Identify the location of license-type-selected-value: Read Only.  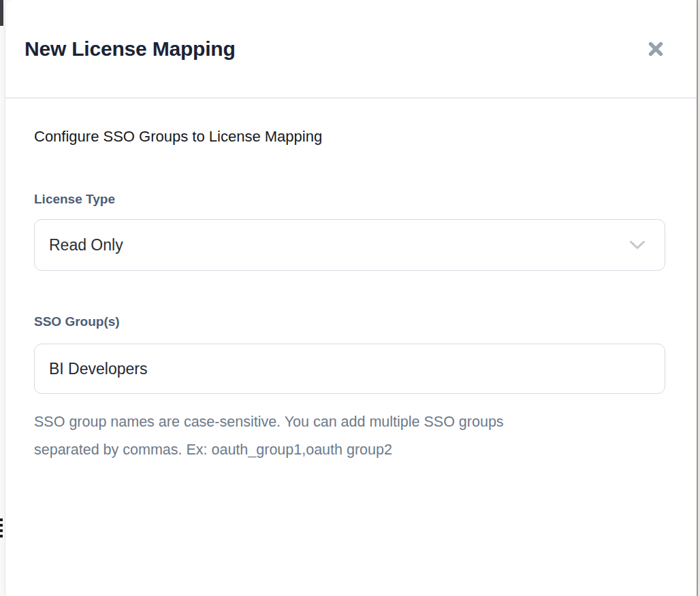
(86, 245).